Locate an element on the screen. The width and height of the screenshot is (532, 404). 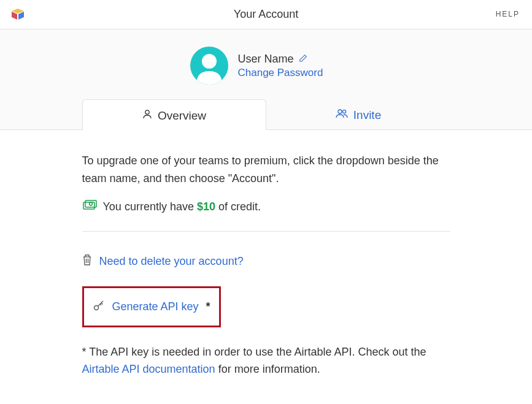
edit-name-icon is located at coordinates (303, 59).